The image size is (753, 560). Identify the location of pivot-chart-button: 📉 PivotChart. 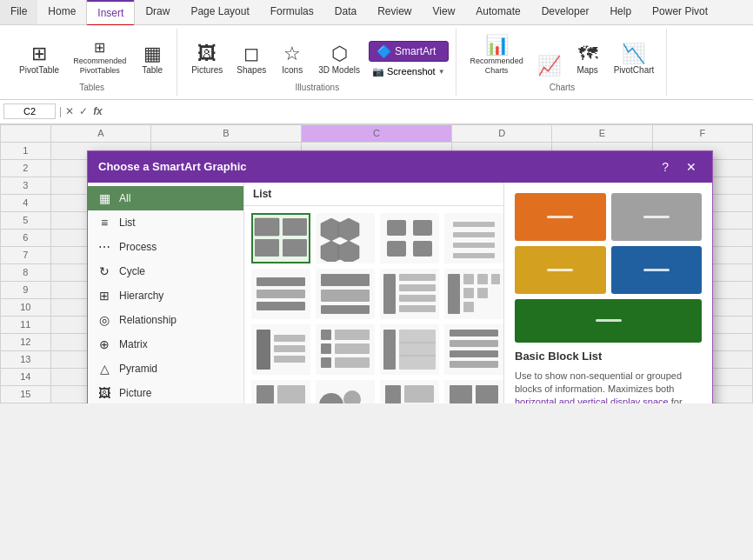
(635, 60).